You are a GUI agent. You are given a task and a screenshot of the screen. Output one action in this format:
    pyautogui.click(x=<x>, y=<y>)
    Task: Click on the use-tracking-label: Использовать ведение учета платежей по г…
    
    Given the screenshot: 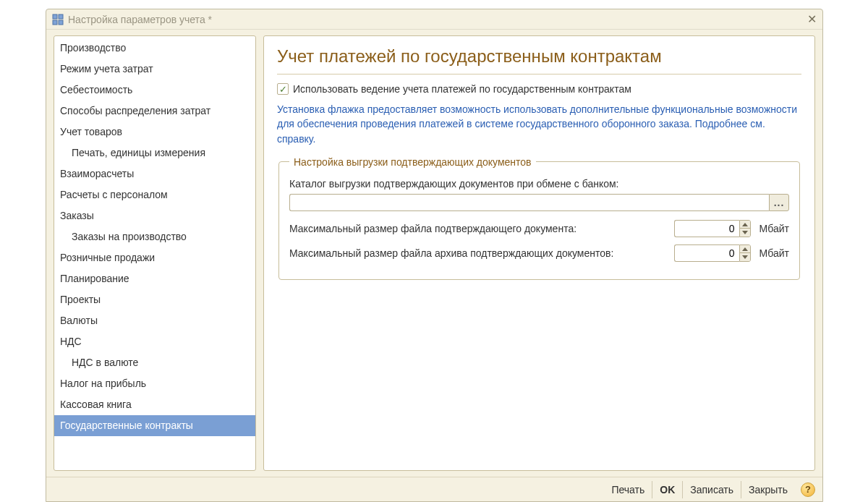 What is the action you would take?
    pyautogui.click(x=462, y=89)
    